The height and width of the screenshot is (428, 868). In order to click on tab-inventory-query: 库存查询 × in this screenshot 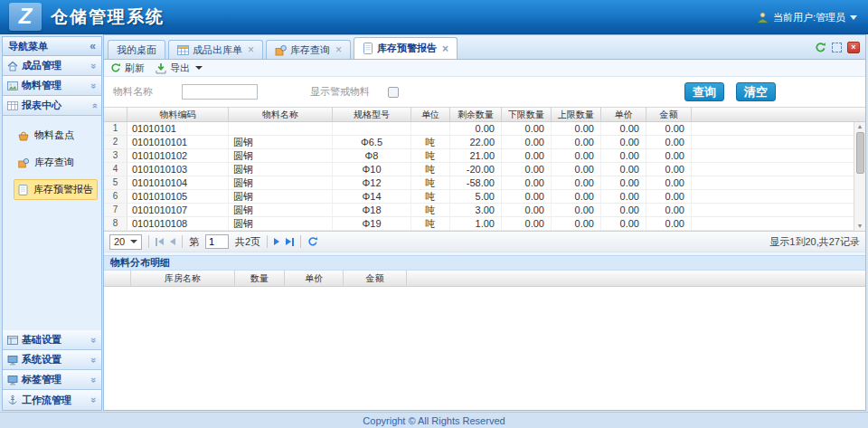, I will do `click(308, 49)`.